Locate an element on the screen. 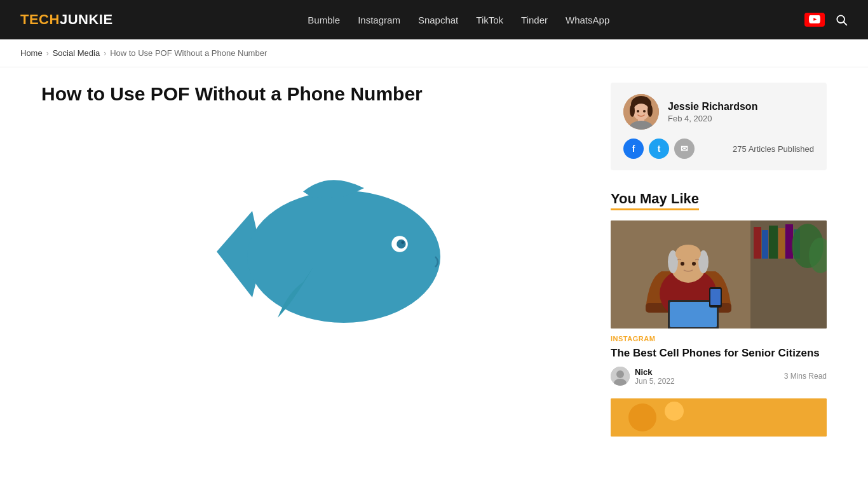 This screenshot has width=868, height=488. rec-card-1-meta: Nick Jun 5, 2022 3 Mins Read is located at coordinates (719, 376).